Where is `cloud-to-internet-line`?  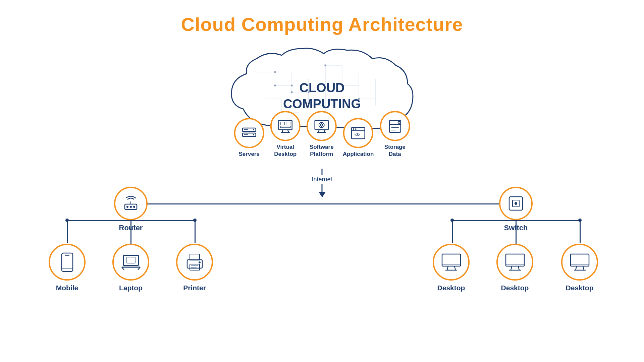
cloud-to-internet-line is located at coordinates (322, 172).